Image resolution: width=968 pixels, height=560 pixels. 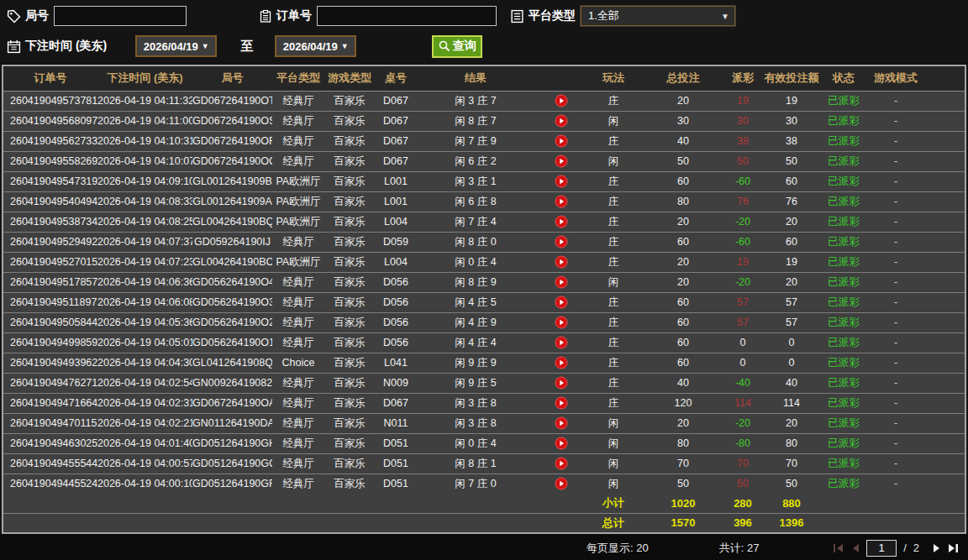 I want to click on first-page-icon, so click(x=839, y=548).